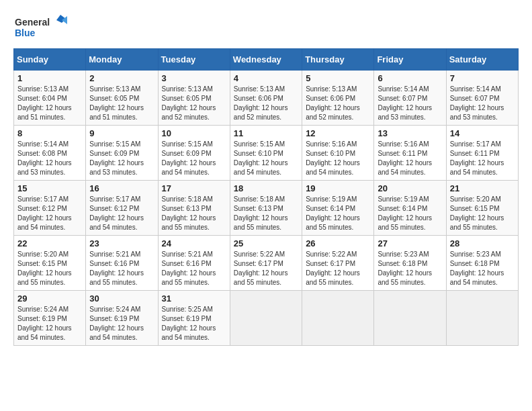  I want to click on calendar-cell: 26 Sunrise: 5:22 AMSunset: 6:17 PMDaylig…, so click(339, 263).